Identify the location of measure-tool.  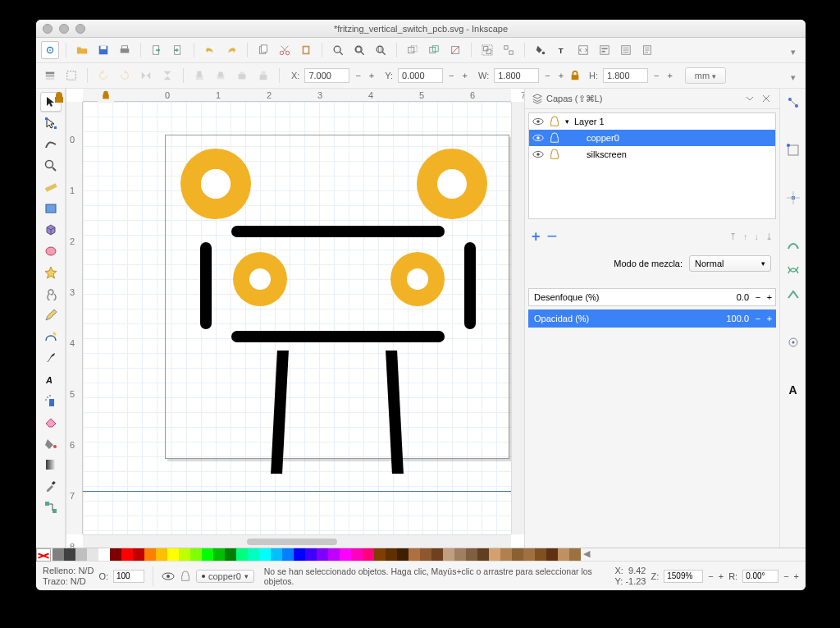
(51, 187).